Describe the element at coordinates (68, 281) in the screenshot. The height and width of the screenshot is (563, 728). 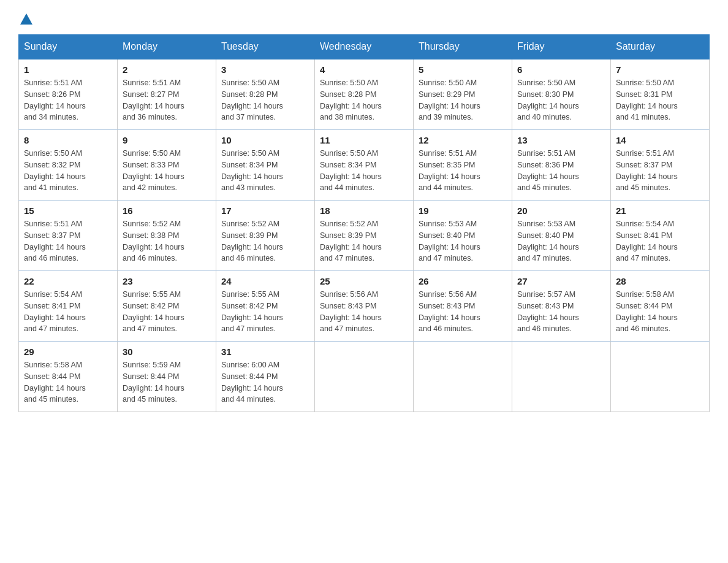
I see `day-number: 22` at that location.